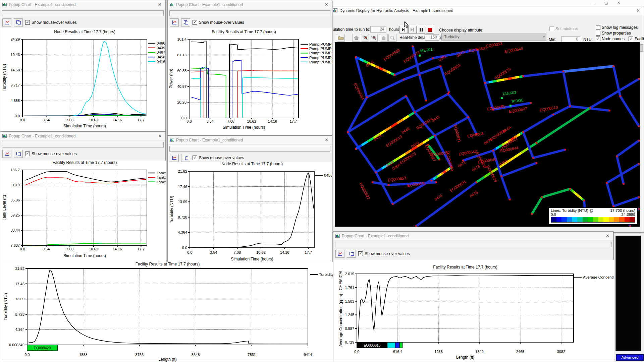 Image resolution: width=644 pixels, height=362 pixels. Describe the element at coordinates (15, 85) in the screenshot. I see `y-tick-label: 9.717` at that location.